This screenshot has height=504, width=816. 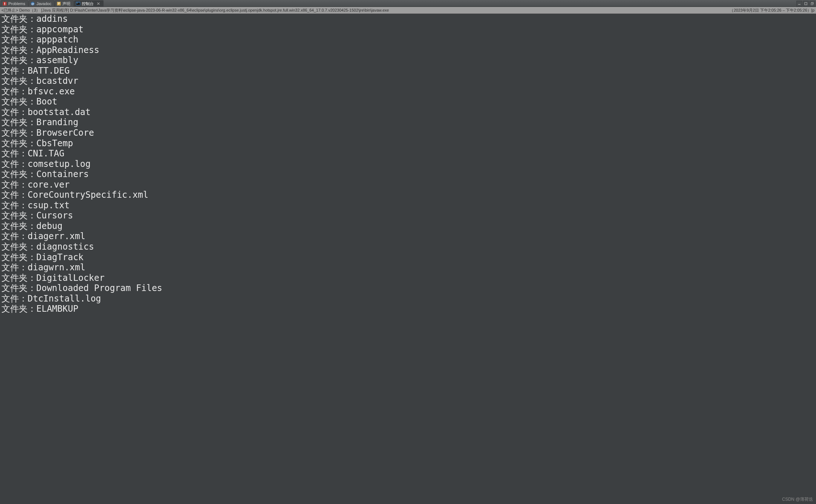 I want to click on console-line: 文件：BATT.DEG, so click(x=408, y=71).